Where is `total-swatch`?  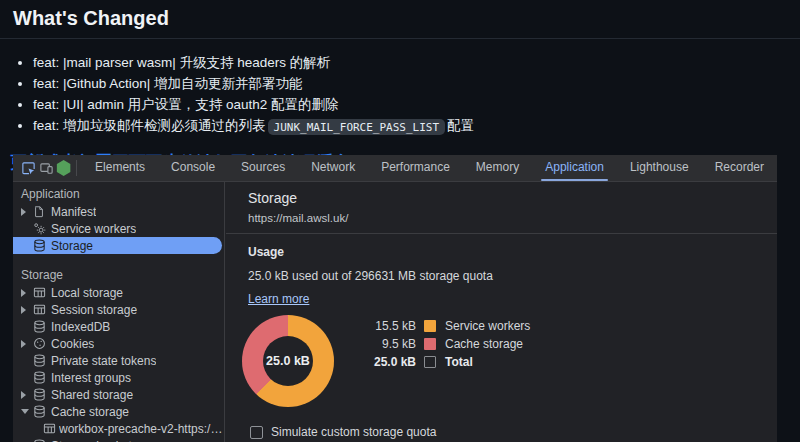 total-swatch is located at coordinates (430, 362).